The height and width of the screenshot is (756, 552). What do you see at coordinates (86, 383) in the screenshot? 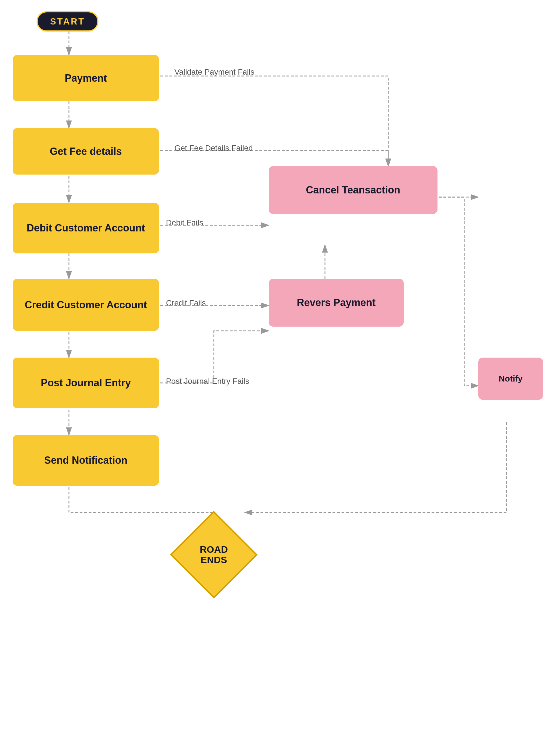
I see `post-journal-entry-node: Post Journal Entry` at bounding box center [86, 383].